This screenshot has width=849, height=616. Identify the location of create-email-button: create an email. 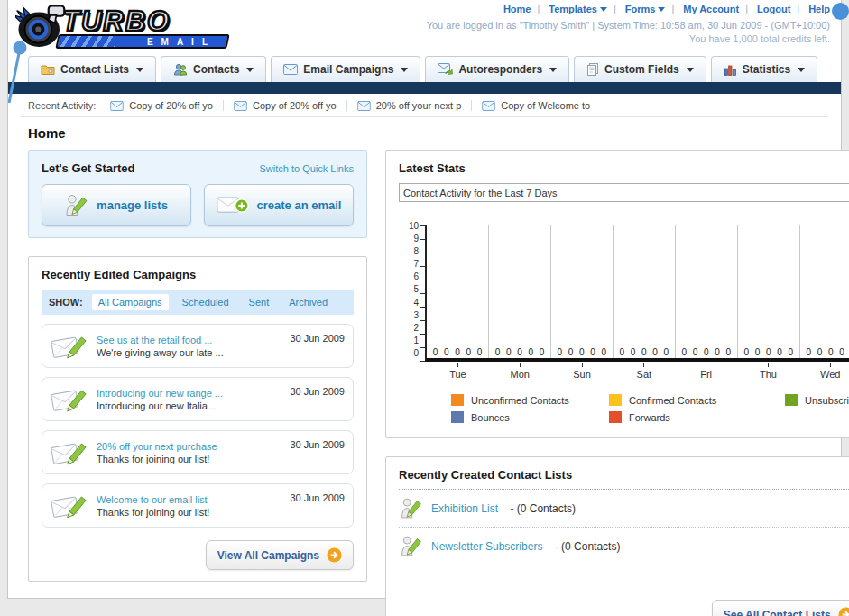
(279, 206).